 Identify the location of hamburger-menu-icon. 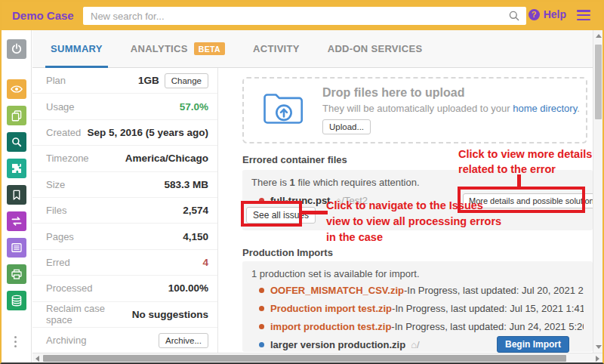
(584, 17).